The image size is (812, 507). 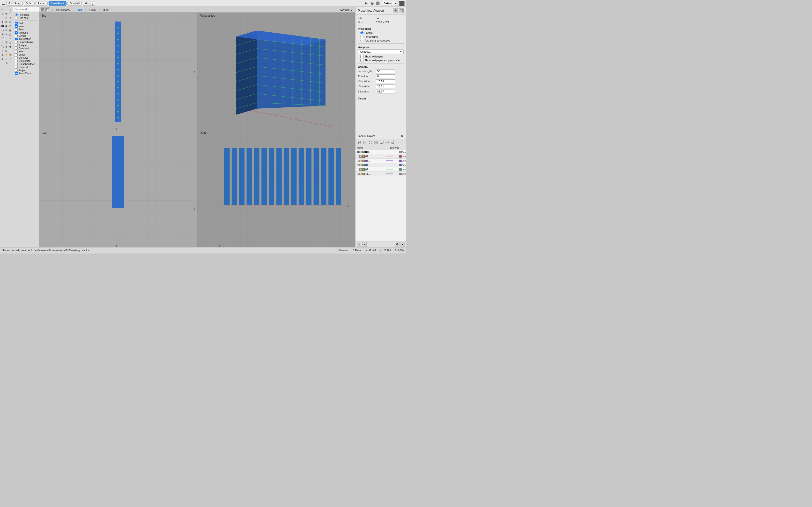 What do you see at coordinates (10, 26) in the screenshot?
I see `polygon-btn: ⬡` at bounding box center [10, 26].